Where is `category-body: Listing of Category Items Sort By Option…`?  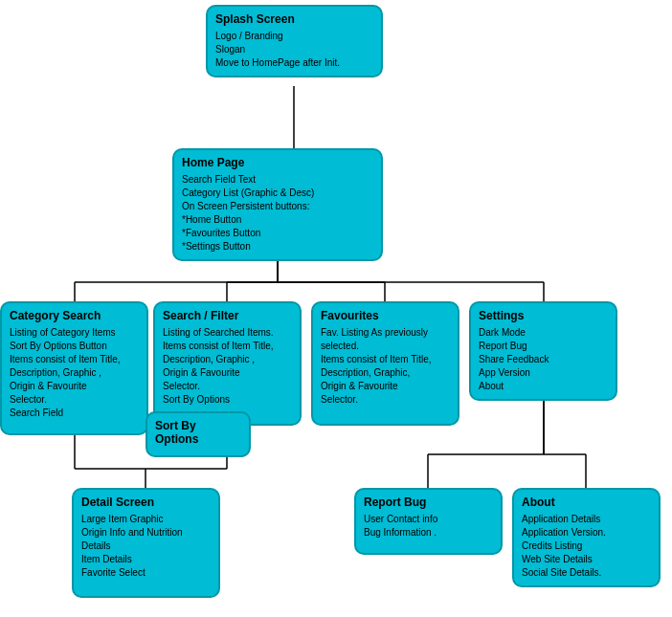 category-body: Listing of Category Items Sort By Option… is located at coordinates (75, 373).